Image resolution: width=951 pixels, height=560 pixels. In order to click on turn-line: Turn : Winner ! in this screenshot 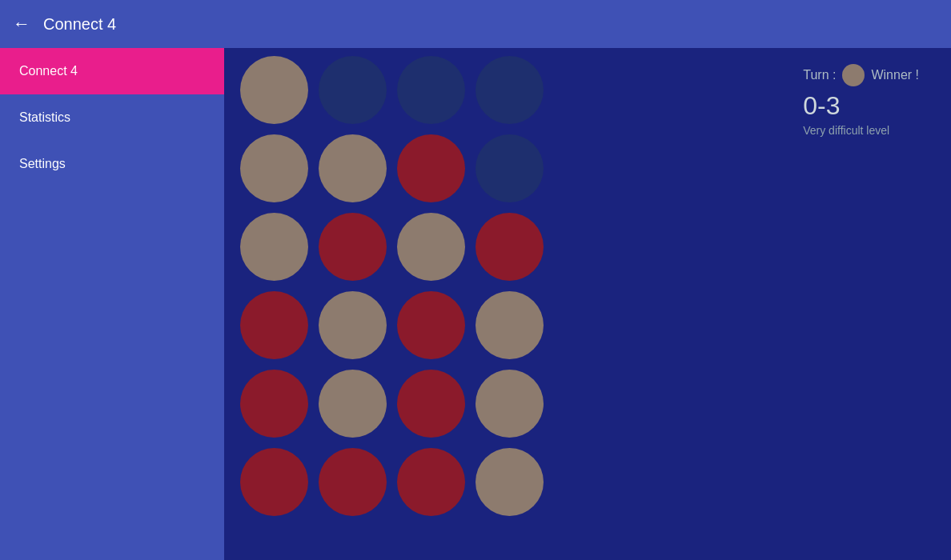, I will do `click(861, 75)`.